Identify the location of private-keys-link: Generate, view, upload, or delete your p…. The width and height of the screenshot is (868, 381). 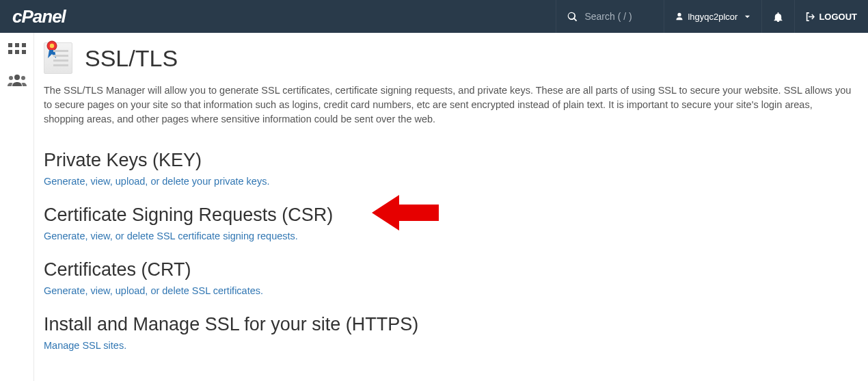
(157, 181).